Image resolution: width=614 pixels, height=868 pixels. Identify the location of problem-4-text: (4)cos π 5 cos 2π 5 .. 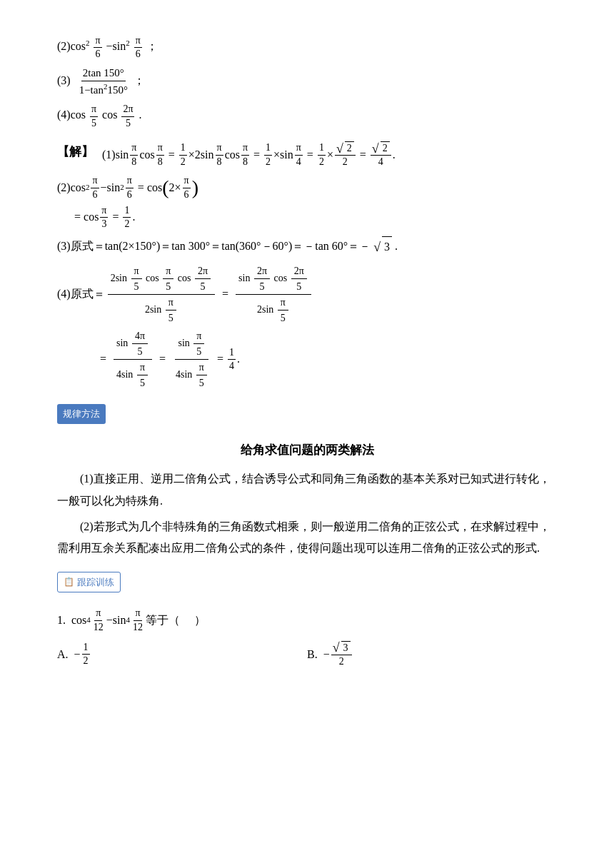
(99, 116).